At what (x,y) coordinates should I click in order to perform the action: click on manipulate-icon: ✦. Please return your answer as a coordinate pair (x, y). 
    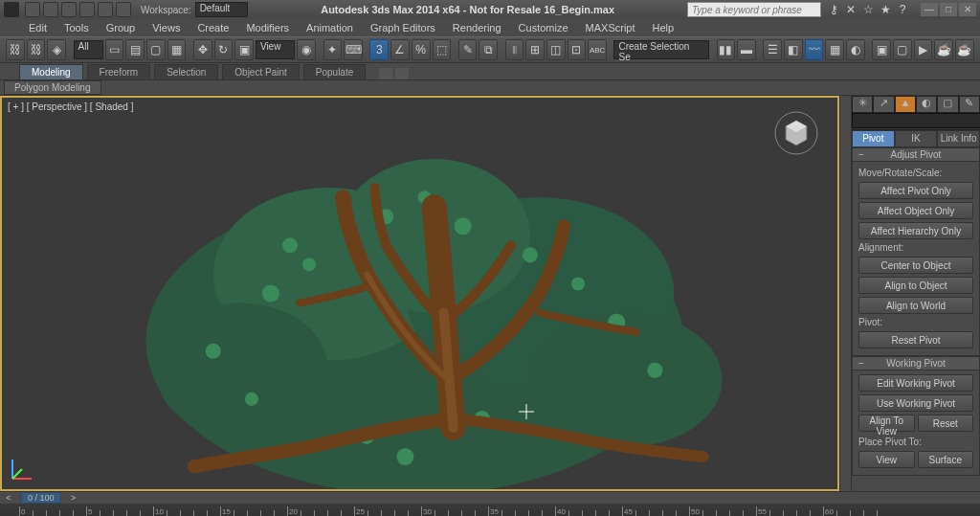
    Looking at the image, I should click on (333, 50).